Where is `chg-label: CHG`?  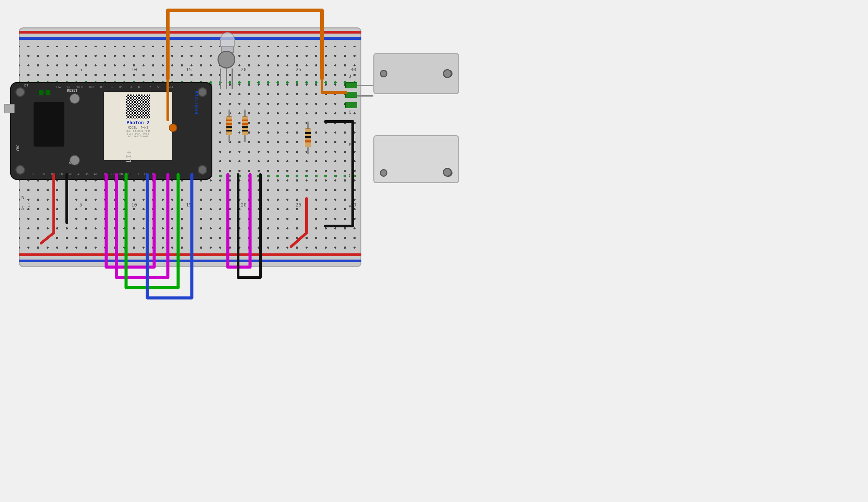
chg-label: CHG is located at coordinates (18, 148).